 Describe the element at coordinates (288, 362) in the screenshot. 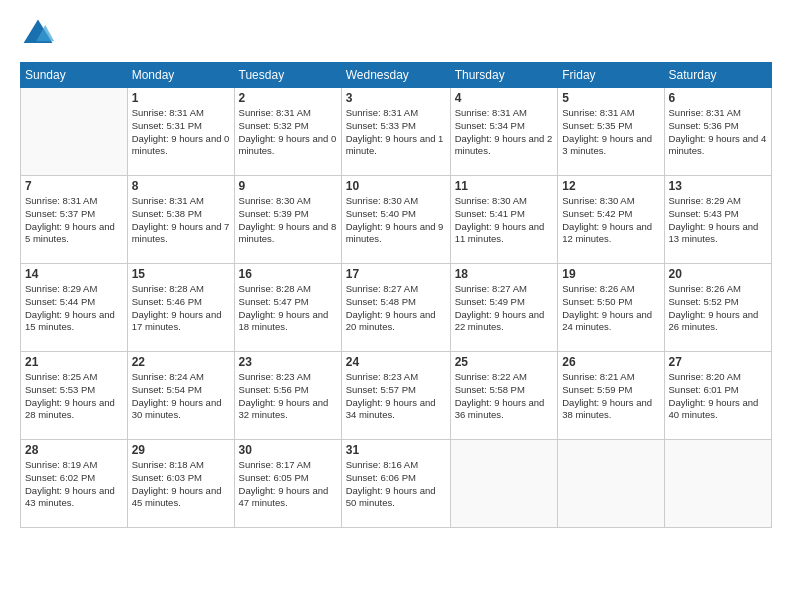

I see `day-number: 23` at that location.